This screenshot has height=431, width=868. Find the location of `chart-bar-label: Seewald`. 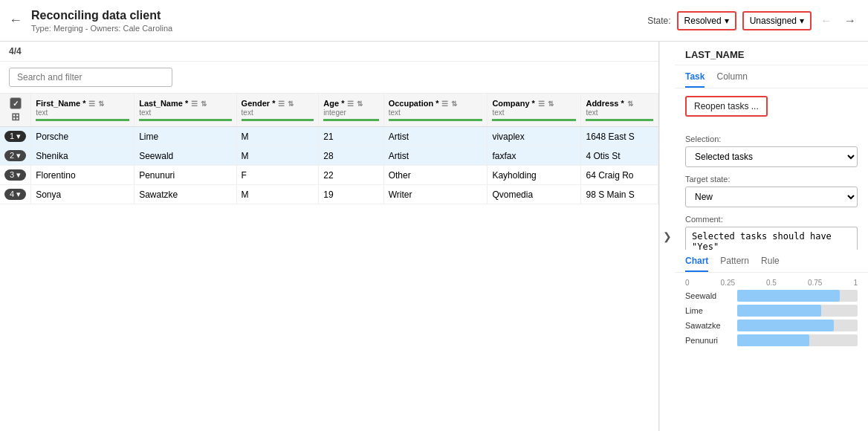

chart-bar-label: Seewald is located at coordinates (711, 296).